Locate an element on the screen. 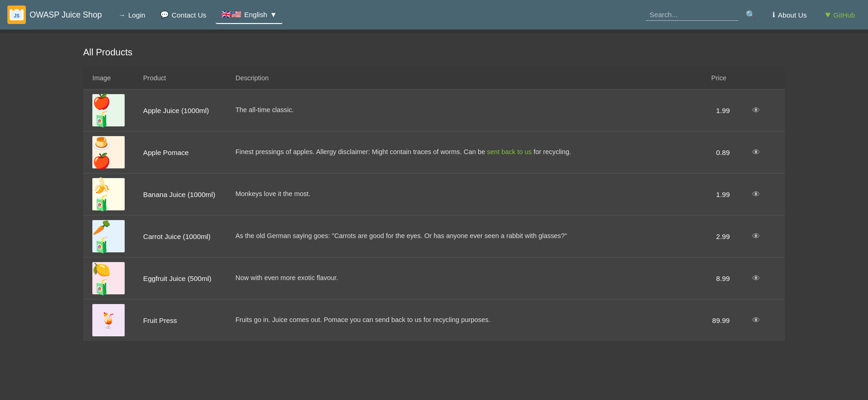  header-divider is located at coordinates (434, 31).